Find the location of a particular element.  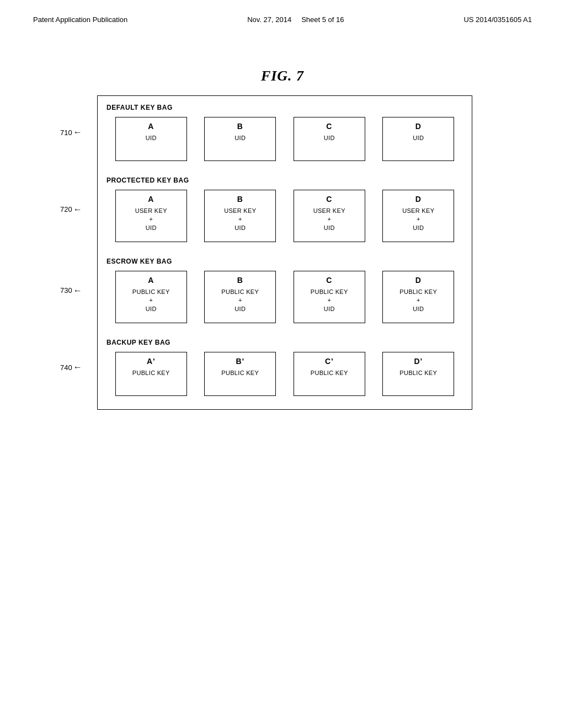

header-left: Patent Application Publication is located at coordinates (81, 20).